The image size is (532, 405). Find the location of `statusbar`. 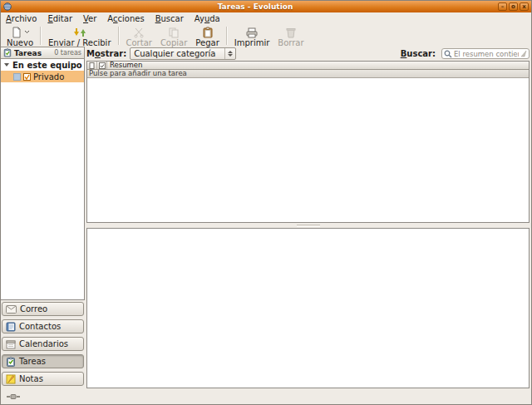

statusbar is located at coordinates (266, 396).